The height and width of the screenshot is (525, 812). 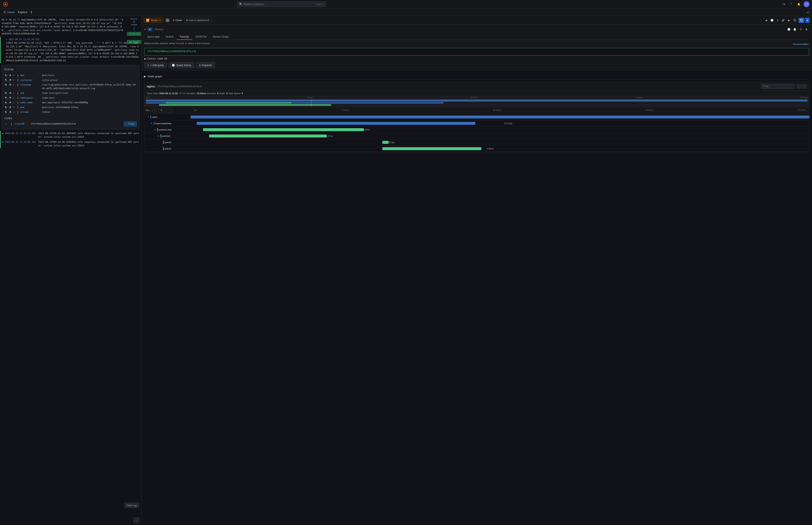 What do you see at coordinates (198, 20) in the screenshot?
I see `add-to-dashboard-button: ⊞ Add to dashboard` at bounding box center [198, 20].